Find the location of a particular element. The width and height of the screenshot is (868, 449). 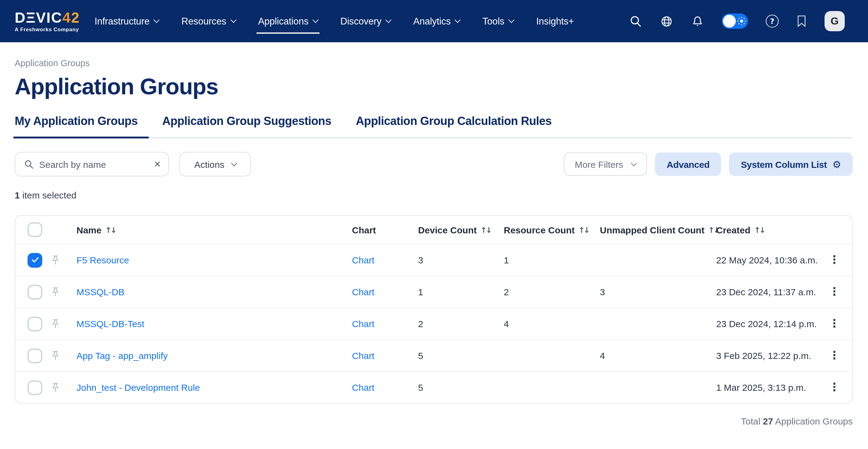

menu-applications: Applications is located at coordinates (288, 21).